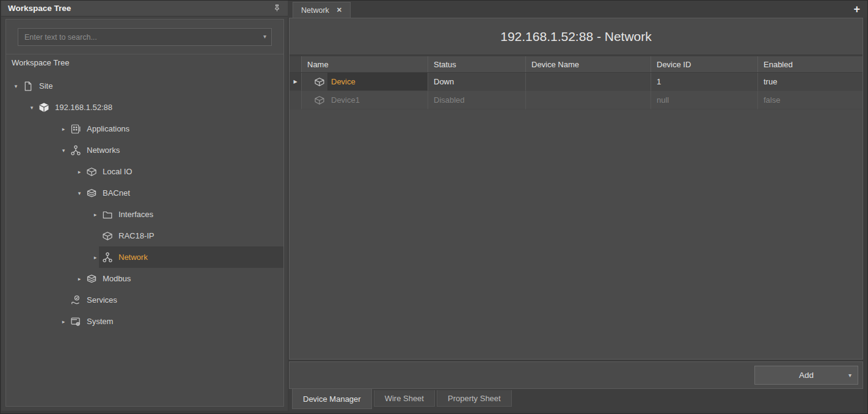 The height and width of the screenshot is (414, 868). What do you see at coordinates (343, 82) in the screenshot?
I see `device-name-text: Device` at bounding box center [343, 82].